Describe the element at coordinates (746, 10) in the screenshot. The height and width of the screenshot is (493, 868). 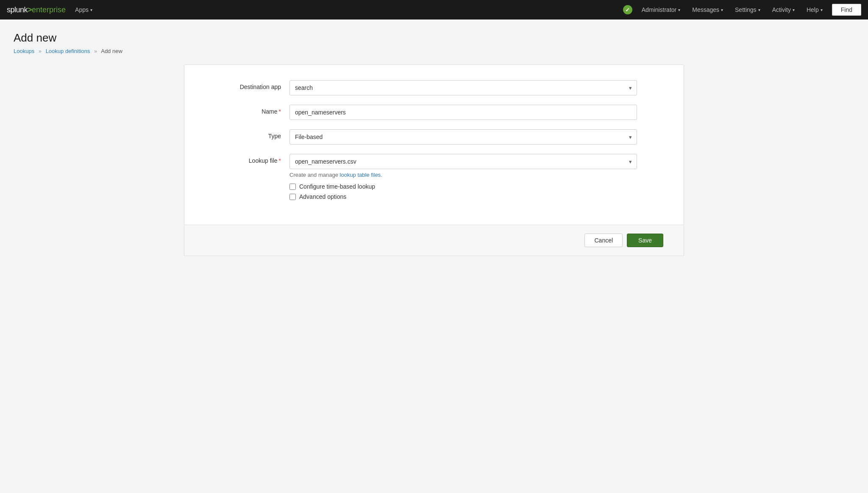
I see `nav-settings-label: Settings` at that location.